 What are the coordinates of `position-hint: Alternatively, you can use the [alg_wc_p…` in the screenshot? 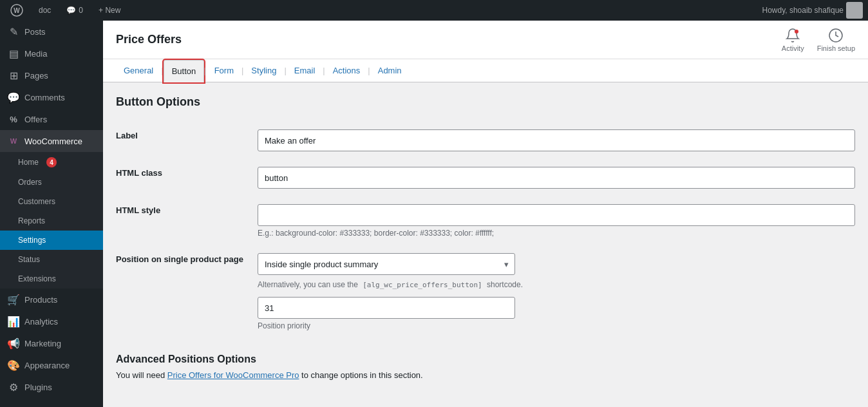 It's located at (556, 285).